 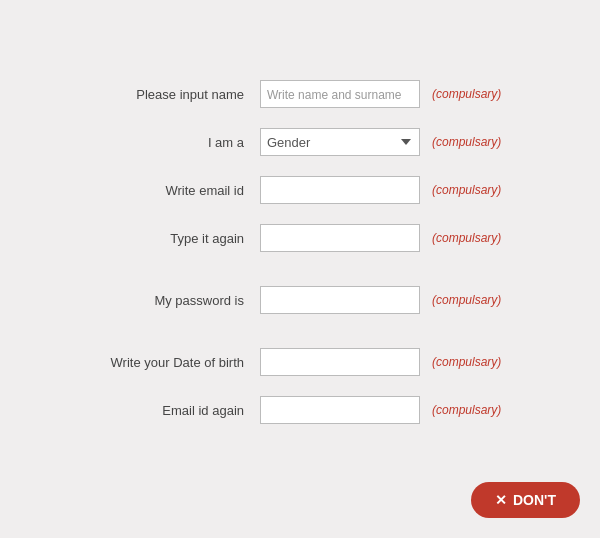 What do you see at coordinates (466, 142) in the screenshot?
I see `gender-compulsary: (compulsary)` at bounding box center [466, 142].